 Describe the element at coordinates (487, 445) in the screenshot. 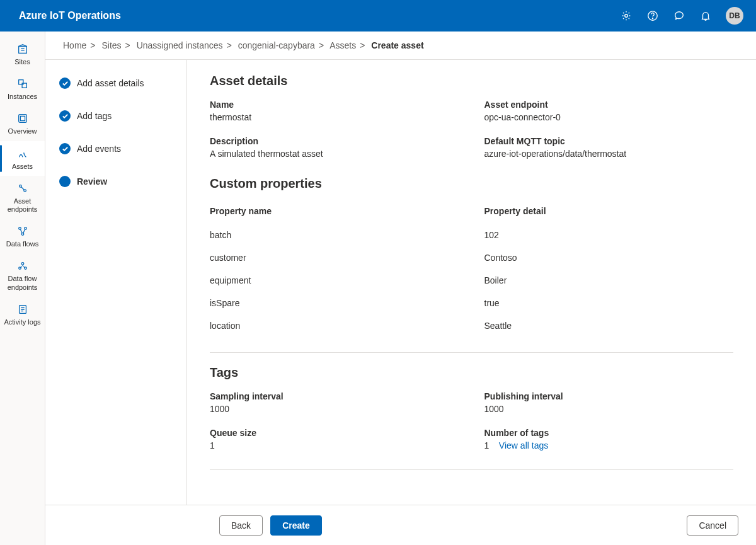

I see `tags-count: 1` at that location.